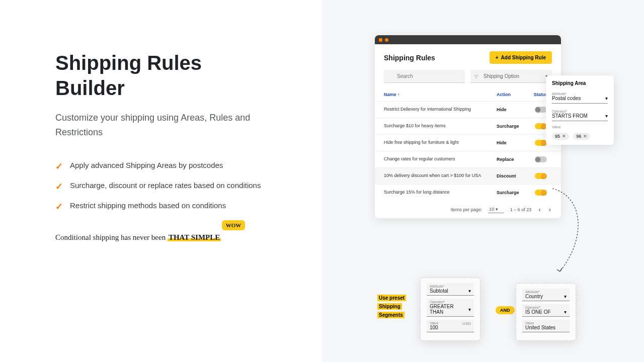  Describe the element at coordinates (174, 75) in the screenshot. I see `page-title: Shipping RulesBuilder` at that location.